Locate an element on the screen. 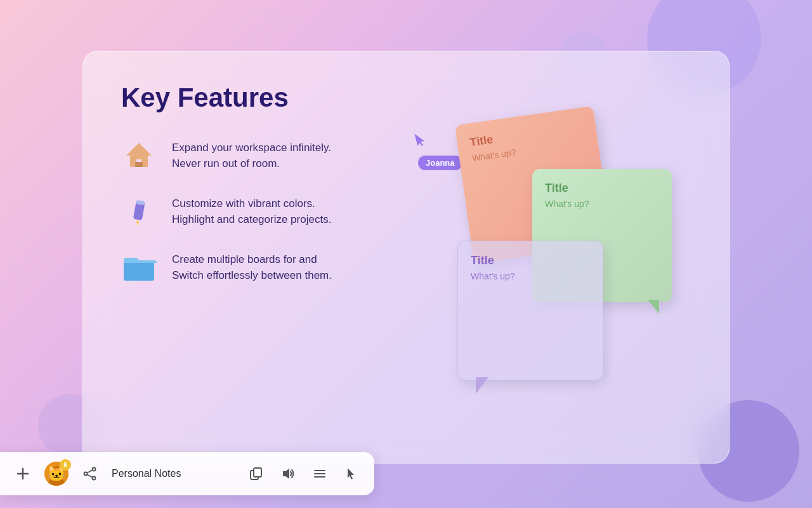 The image size is (812, 508). user-badge: Joanna is located at coordinates (440, 163).